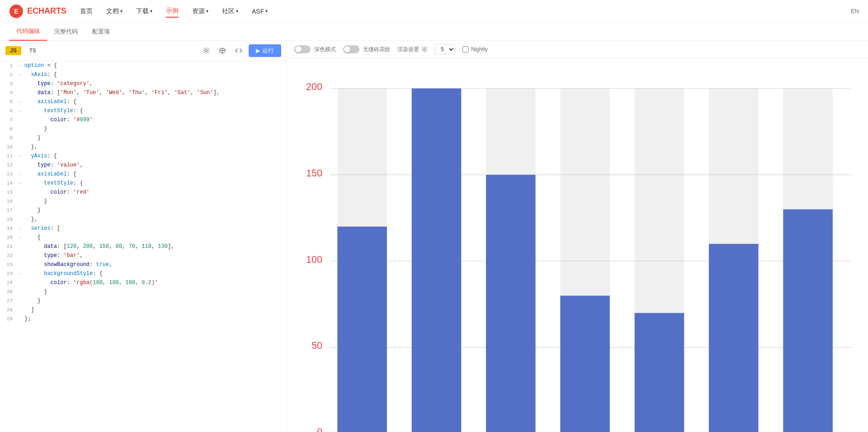 This screenshot has width=868, height=432. What do you see at coordinates (8, 292) in the screenshot?
I see `line-number: 26` at bounding box center [8, 292].